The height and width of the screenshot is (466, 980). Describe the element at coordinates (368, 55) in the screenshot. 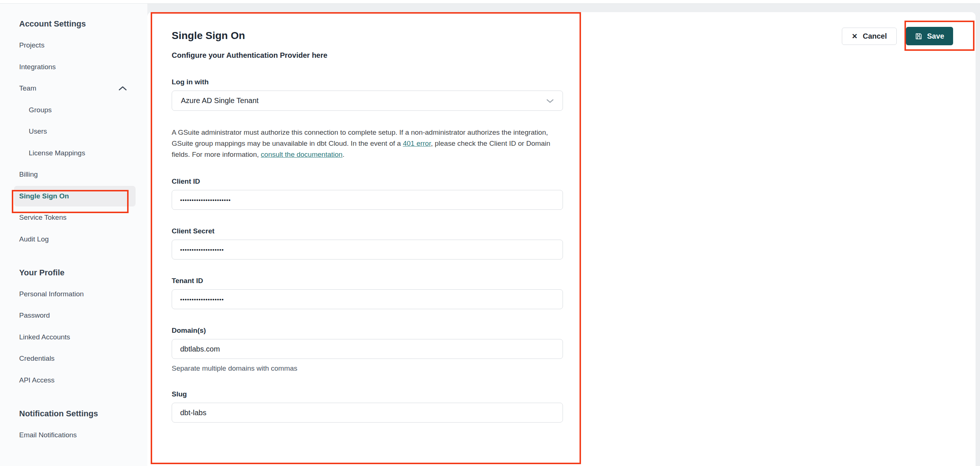

I see `page-subtitle: Configure your Authentication Provider h…` at that location.